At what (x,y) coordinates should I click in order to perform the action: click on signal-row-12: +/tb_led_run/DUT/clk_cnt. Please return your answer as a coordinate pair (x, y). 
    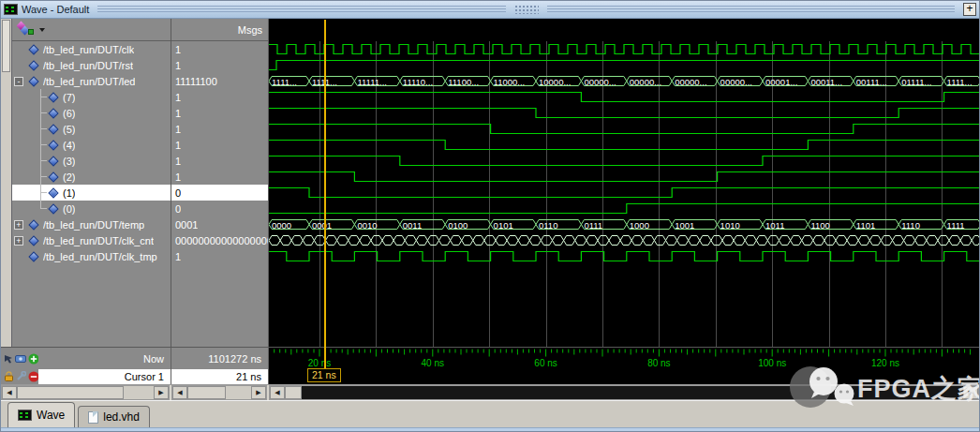
    Looking at the image, I should click on (92, 240).